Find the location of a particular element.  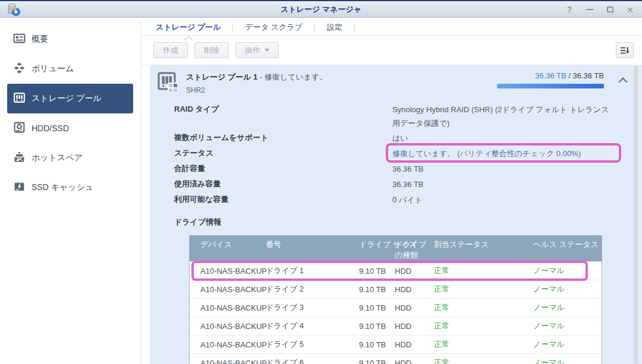

tab-settings: 設定 is located at coordinates (335, 27).